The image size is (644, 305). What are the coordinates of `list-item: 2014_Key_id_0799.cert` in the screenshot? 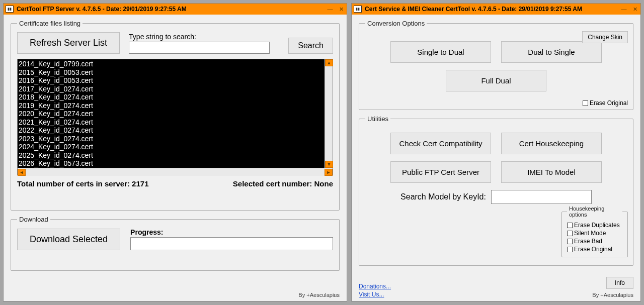 It's located at (175, 64).